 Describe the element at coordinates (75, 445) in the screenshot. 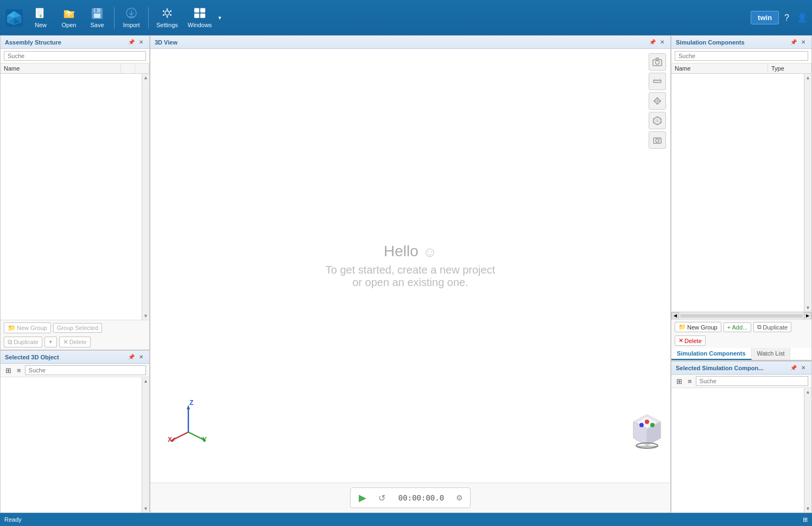

I see `selected3d-content: ▲ ▼` at that location.